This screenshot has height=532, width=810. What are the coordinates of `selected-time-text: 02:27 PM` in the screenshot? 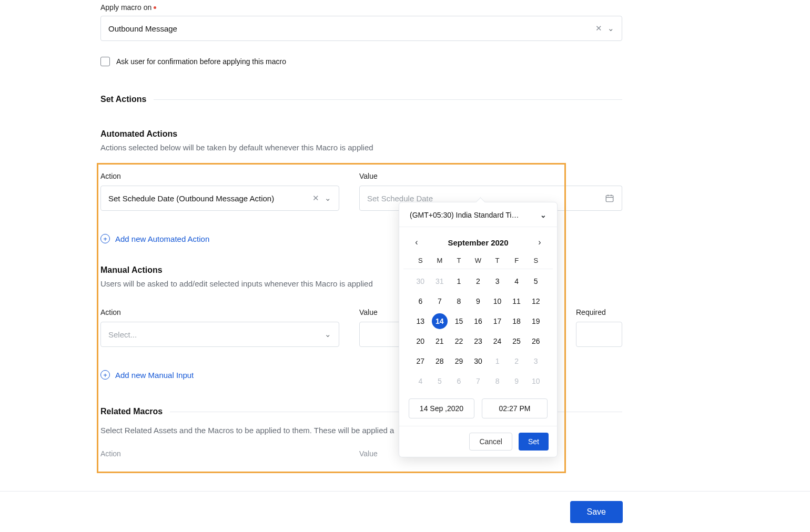 It's located at (515, 408).